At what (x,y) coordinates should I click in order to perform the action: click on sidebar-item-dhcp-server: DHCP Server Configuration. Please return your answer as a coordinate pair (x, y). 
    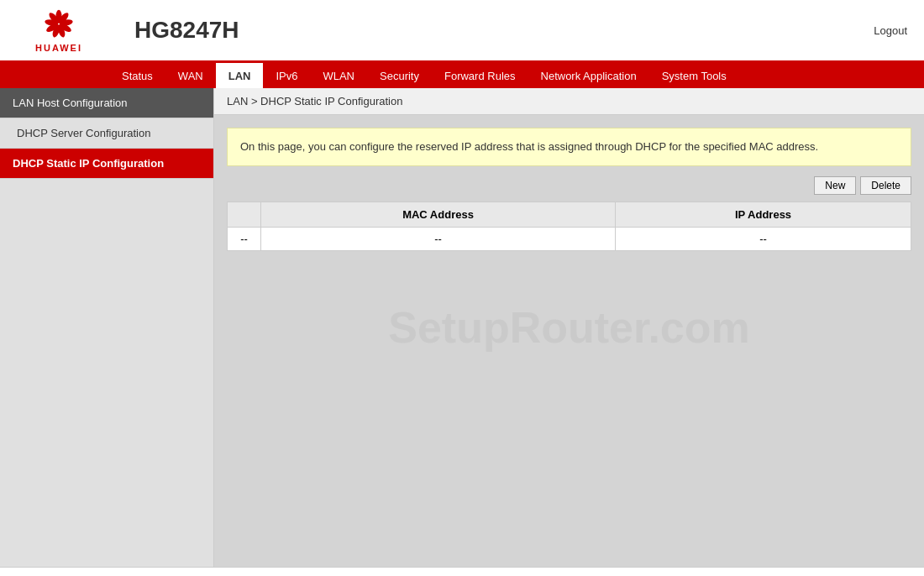
    Looking at the image, I should click on (107, 134).